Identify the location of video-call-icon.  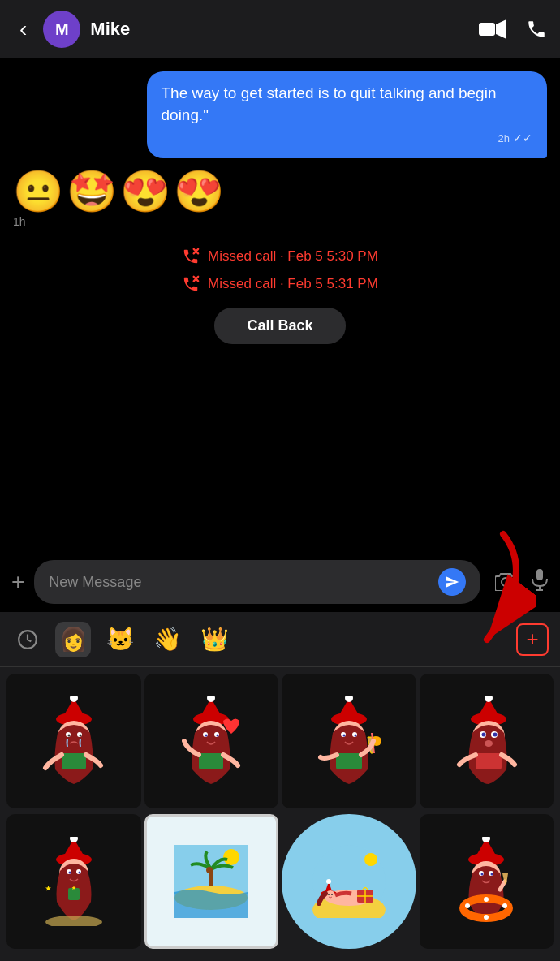
(493, 29).